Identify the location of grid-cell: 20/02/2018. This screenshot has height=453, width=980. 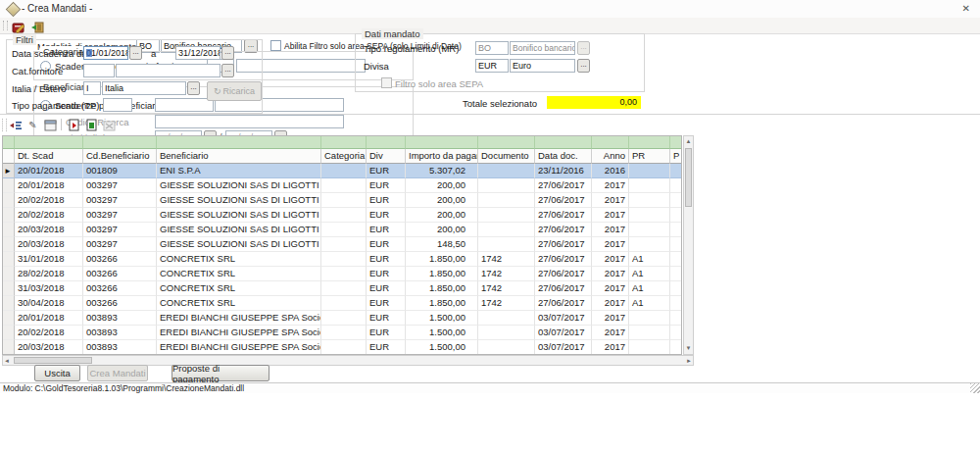
(49, 333).